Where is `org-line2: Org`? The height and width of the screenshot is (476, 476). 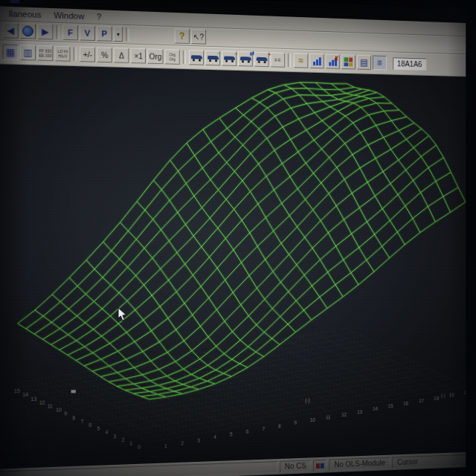 org-line2: Org is located at coordinates (172, 59).